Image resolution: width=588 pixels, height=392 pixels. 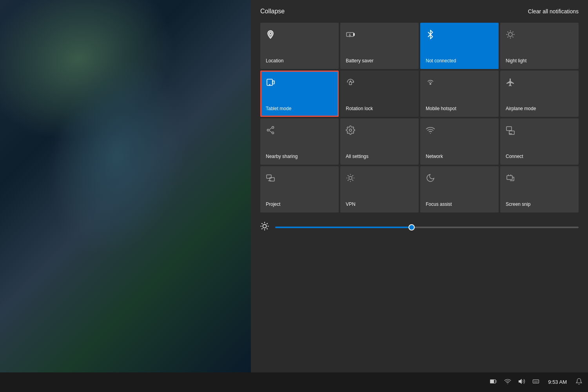 I want to click on brightness-slider, so click(x=427, y=227).